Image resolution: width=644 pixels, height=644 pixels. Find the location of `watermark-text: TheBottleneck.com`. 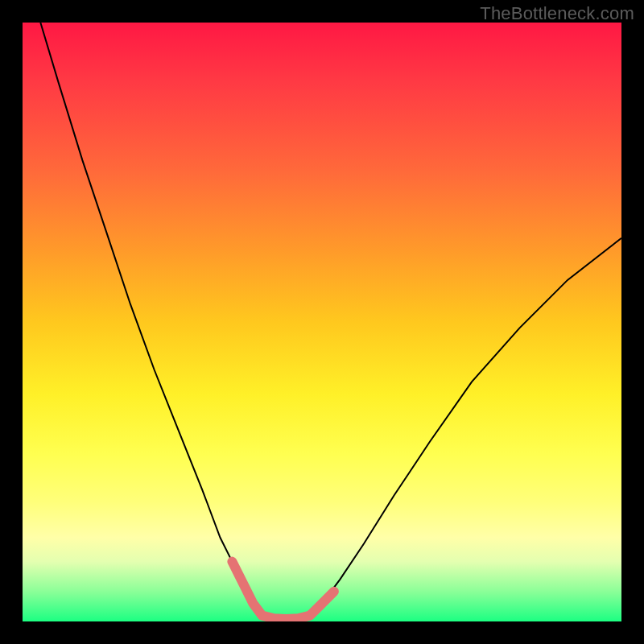

watermark-text: TheBottleneck.com is located at coordinates (557, 14).